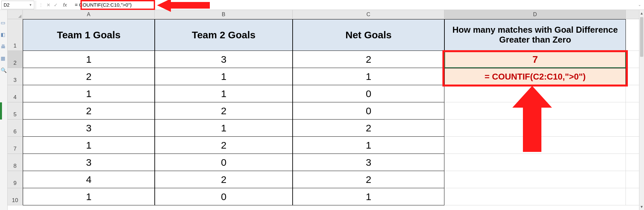 The height and width of the screenshot is (210, 644). Describe the element at coordinates (224, 15) in the screenshot. I see `col-header-B: B` at that location.